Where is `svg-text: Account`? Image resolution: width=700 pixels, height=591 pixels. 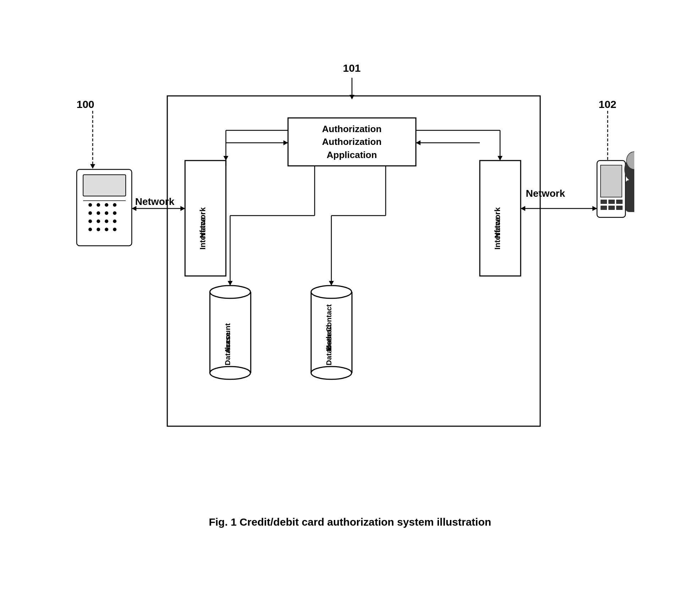
svg-text: Account is located at coordinates (227, 338).